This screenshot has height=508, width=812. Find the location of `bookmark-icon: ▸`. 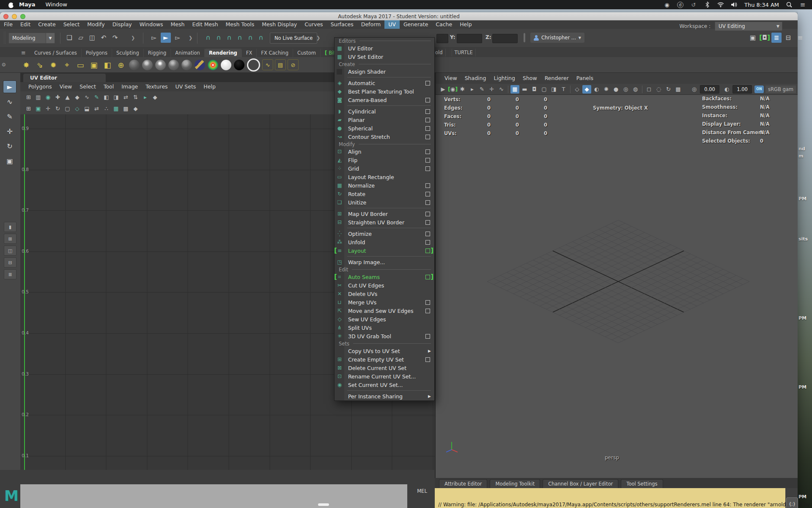

bookmark-icon: ▸ is located at coordinates (472, 89).